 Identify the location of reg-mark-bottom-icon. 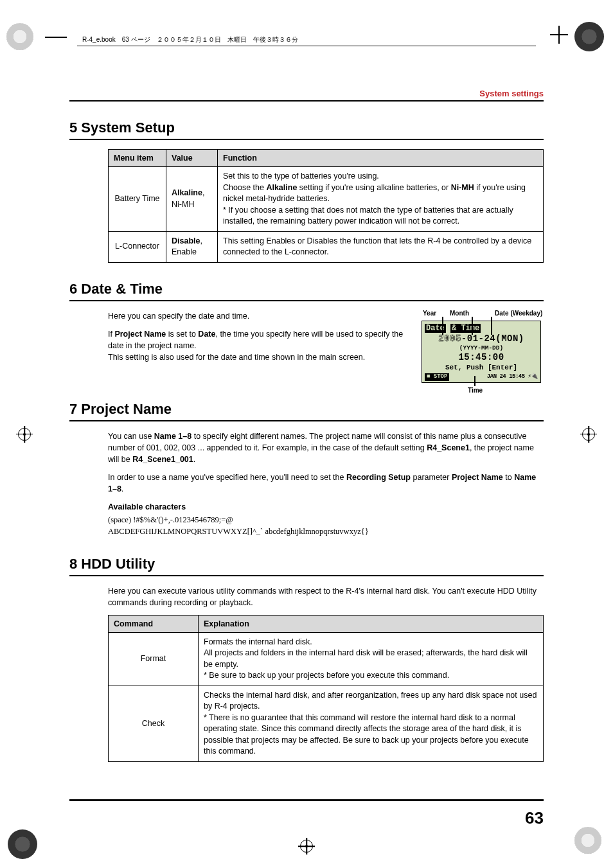
(306, 846).